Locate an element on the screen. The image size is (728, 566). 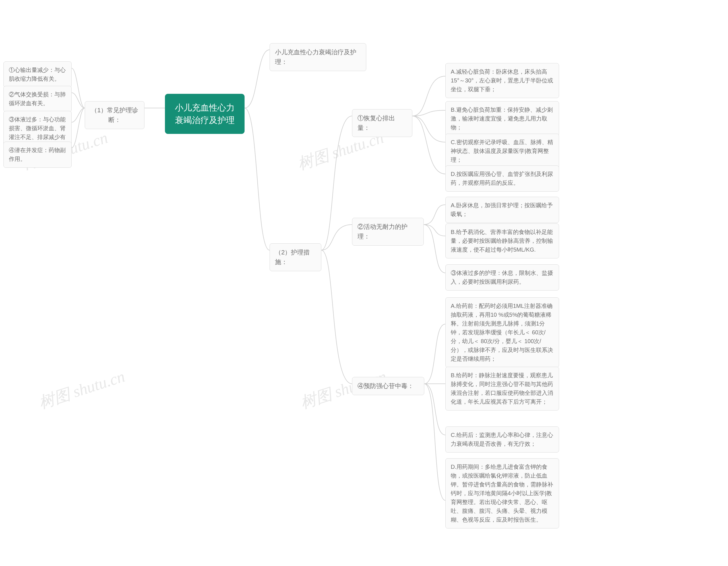
digitalis-d: D.用药期间：多给患儿进食富含钾的食物，或按医嘱给氯化钾溶液，防止低血钾。暂停进… is located at coordinates (502, 493).